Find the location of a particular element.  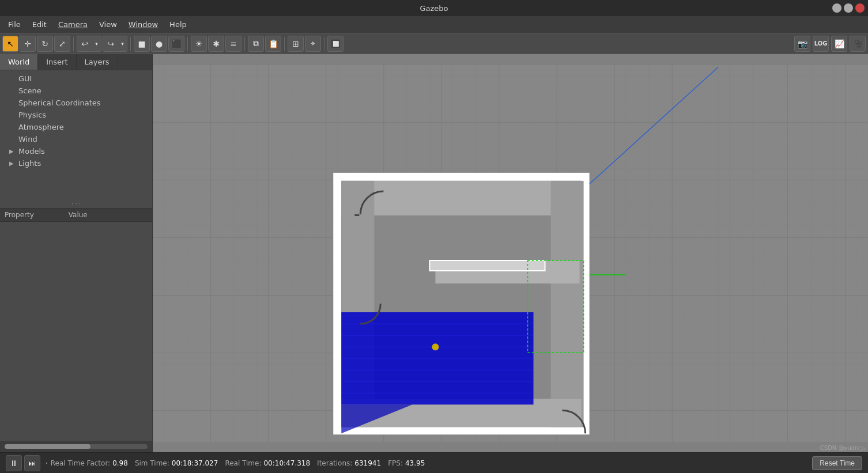

plot-button: 📈 is located at coordinates (839, 44).